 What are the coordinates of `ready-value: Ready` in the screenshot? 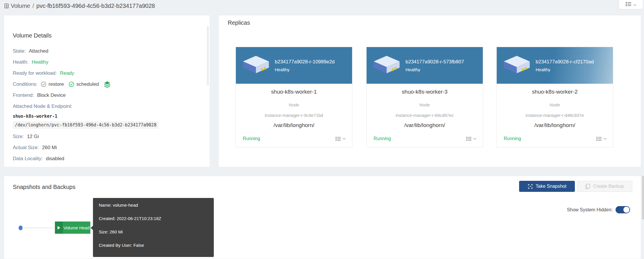 It's located at (67, 73).